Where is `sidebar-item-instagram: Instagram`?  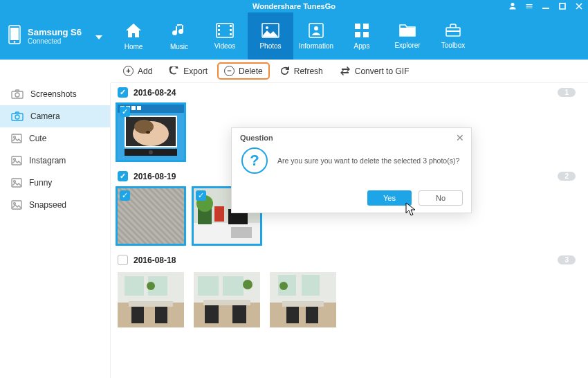 sidebar-item-instagram: Instagram is located at coordinates (55, 161).